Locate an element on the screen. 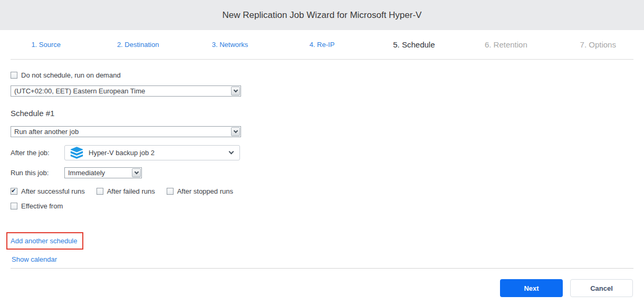 Image resolution: width=644 pixels, height=305 pixels. wizard-steps: 1. Source 2. Destination 3. Networks 4. … is located at coordinates (322, 44).